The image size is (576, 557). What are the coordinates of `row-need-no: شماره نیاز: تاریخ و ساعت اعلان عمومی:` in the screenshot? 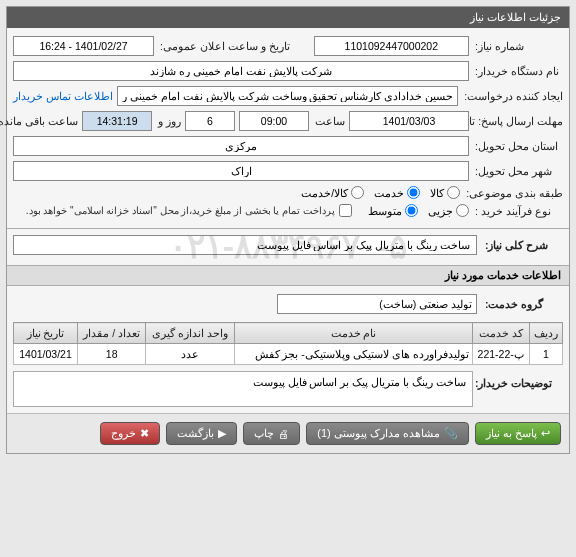 It's located at (288, 46).